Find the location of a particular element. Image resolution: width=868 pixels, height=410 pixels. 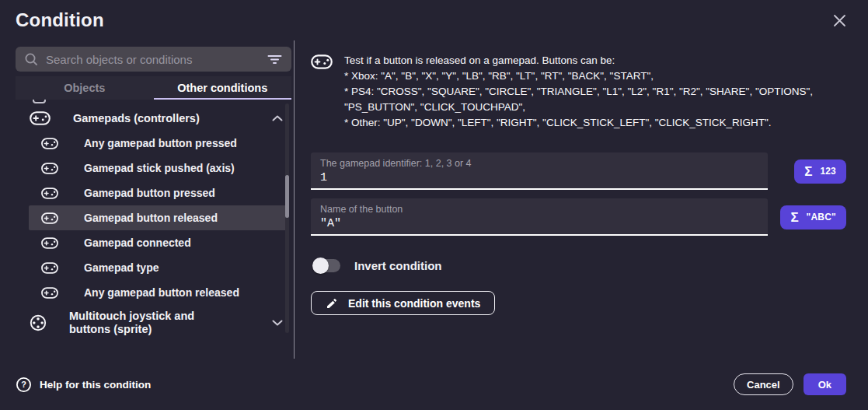

list-item: Any gamepad button released is located at coordinates (159, 293).